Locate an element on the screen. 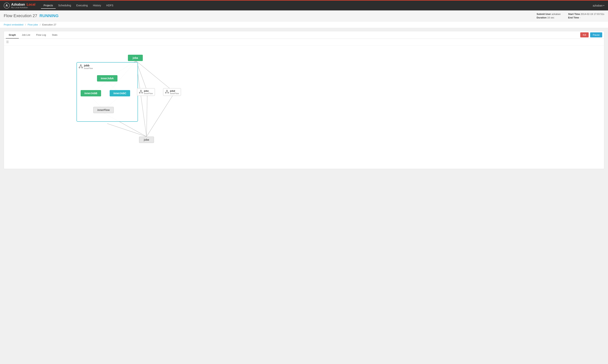  breadcrumb-execution: Execution 27 is located at coordinates (49, 25).